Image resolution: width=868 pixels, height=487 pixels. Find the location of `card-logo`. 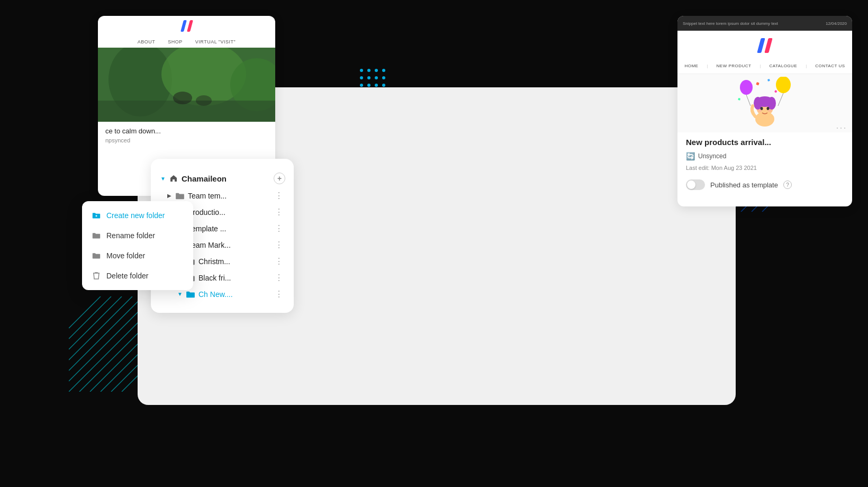

card-logo is located at coordinates (765, 46).